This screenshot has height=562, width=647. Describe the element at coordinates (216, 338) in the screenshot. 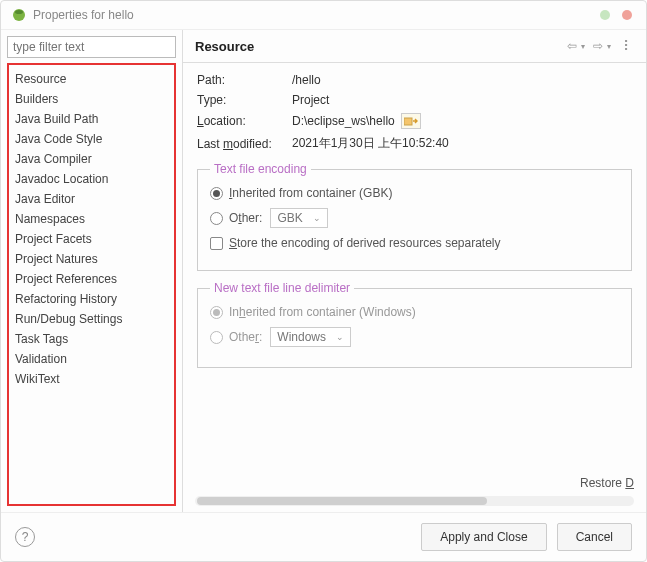

I see `delimiter-other-radio` at that location.